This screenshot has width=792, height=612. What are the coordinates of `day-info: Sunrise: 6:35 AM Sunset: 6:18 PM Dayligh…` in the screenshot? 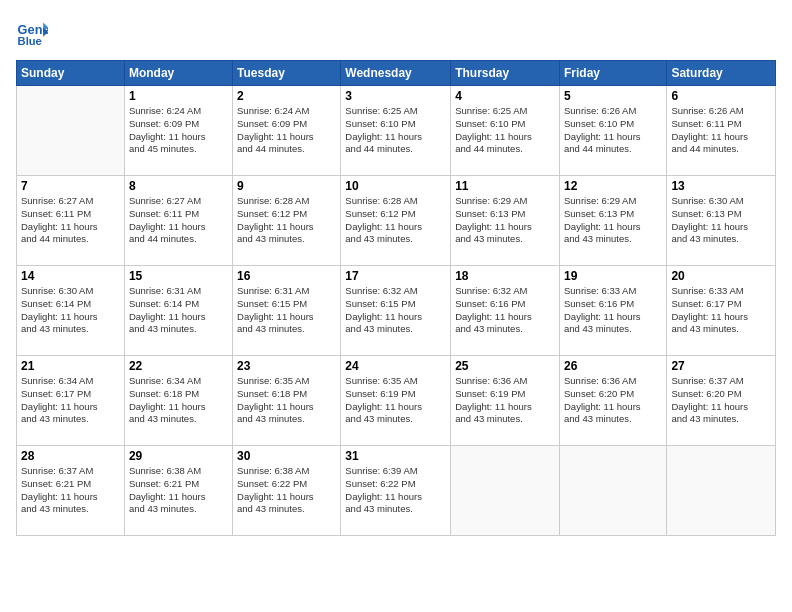 It's located at (286, 400).